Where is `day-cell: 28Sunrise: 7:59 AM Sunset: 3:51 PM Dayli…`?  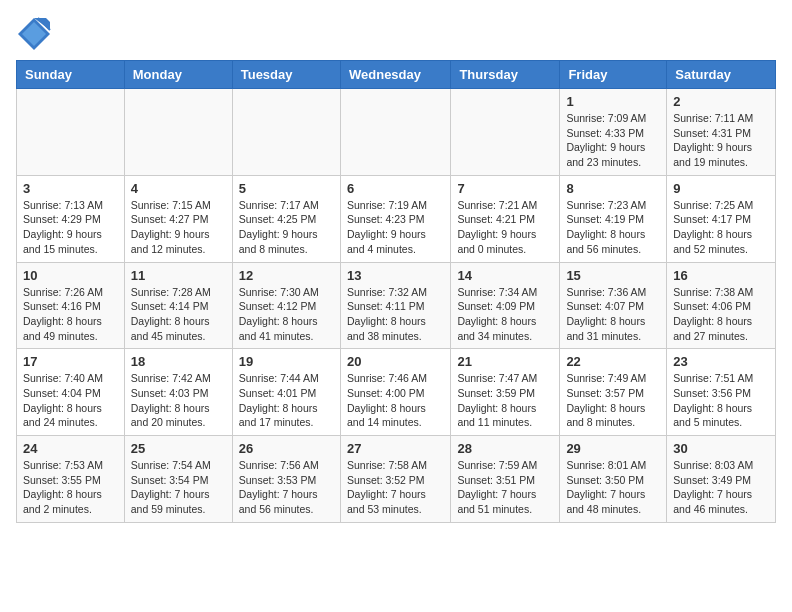 day-cell: 28Sunrise: 7:59 AM Sunset: 3:51 PM Dayli… is located at coordinates (506, 480).